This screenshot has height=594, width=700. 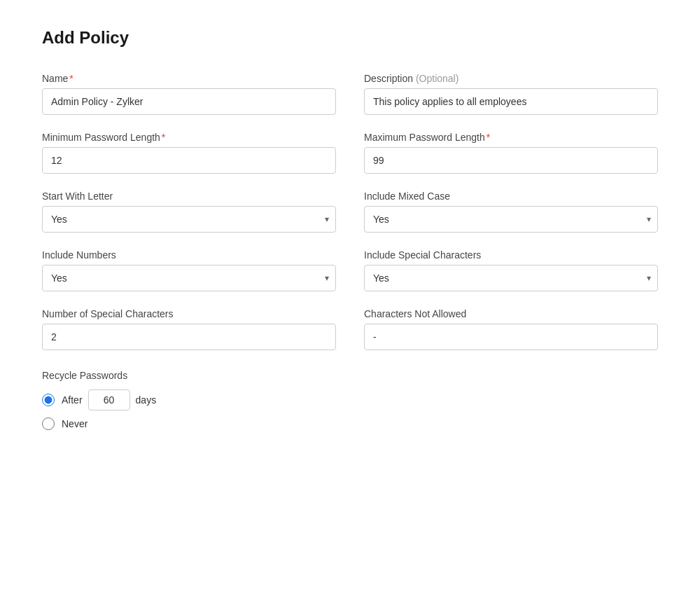 I want to click on num-special-input, so click(x=189, y=337).